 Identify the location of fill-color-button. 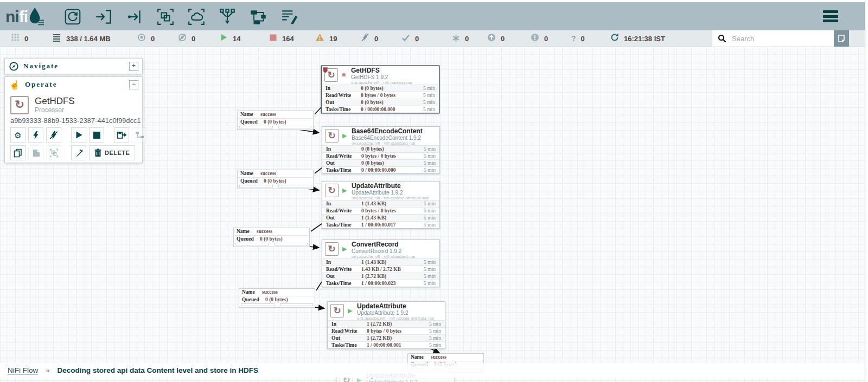
(79, 153).